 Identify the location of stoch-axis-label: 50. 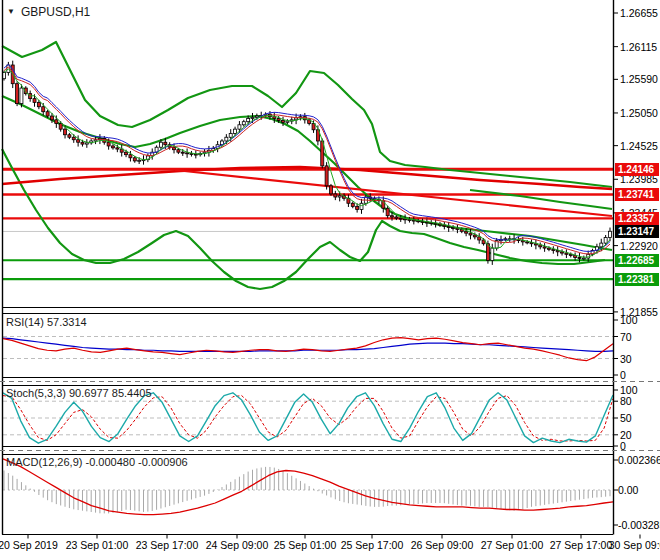
(626, 418).